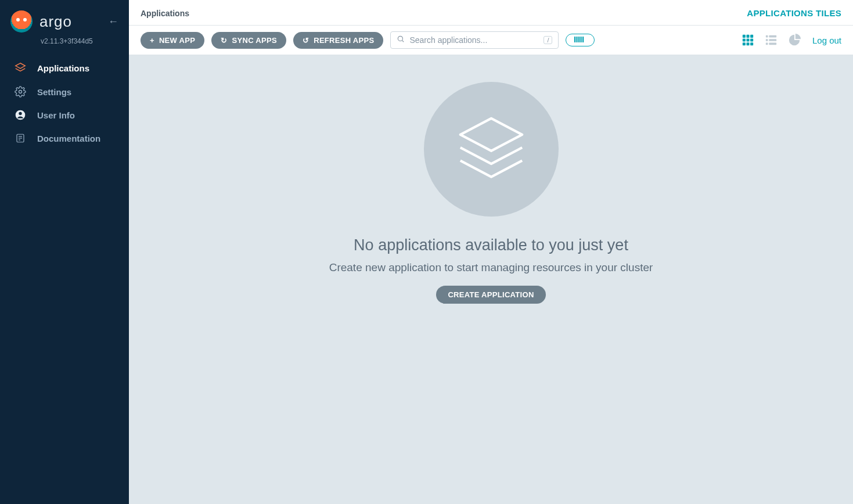 The image size is (853, 504). I want to click on gear-icon, so click(20, 92).